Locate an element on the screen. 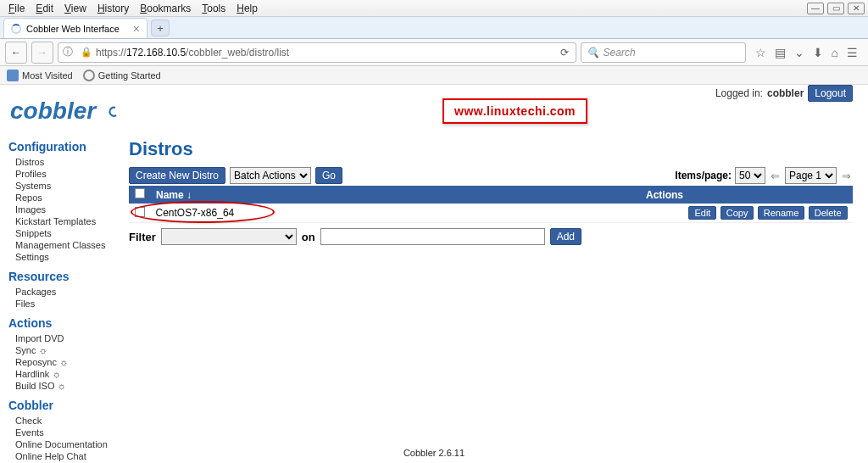  sidebar: cobbler ConfigurationDistrosProfilesSyst… is located at coordinates (64, 274).